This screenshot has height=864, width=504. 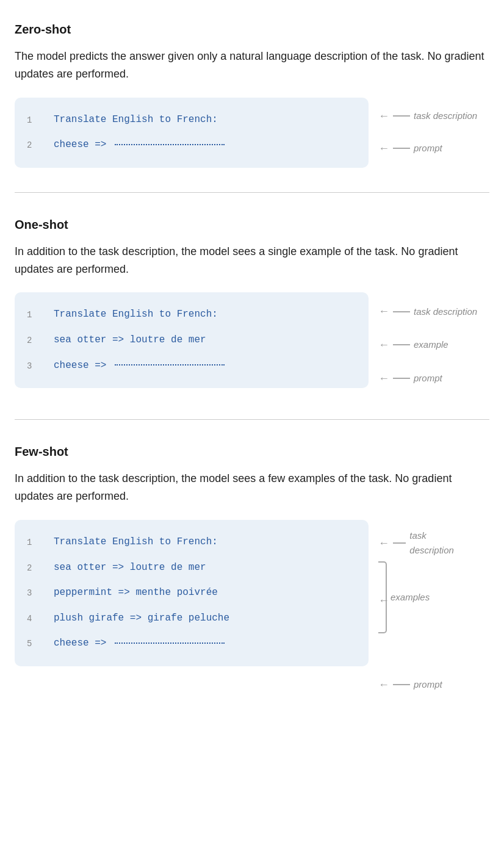 What do you see at coordinates (252, 225) in the screenshot?
I see `one-shot-title: One-shot` at bounding box center [252, 225].